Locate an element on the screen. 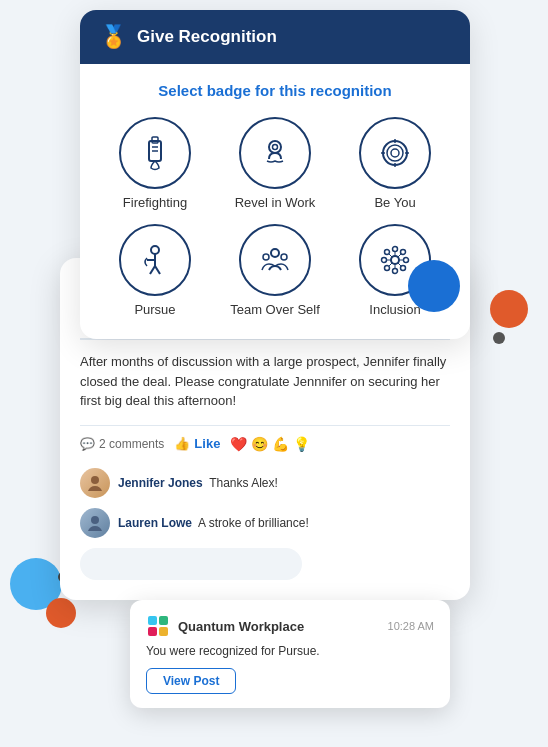 This screenshot has height=747, width=548. jennifer-avatar-icon is located at coordinates (95, 483).